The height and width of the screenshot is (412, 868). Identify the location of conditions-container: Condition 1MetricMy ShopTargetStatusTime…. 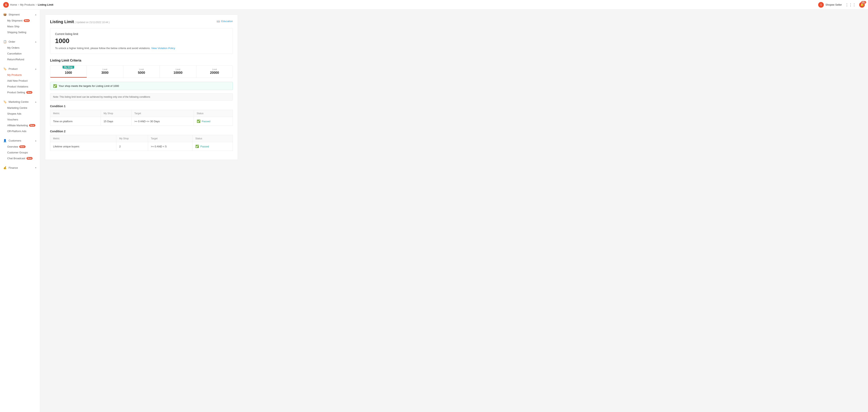
(142, 127).